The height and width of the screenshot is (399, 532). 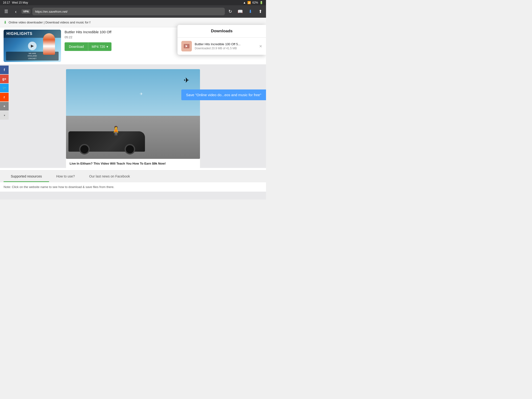 What do you see at coordinates (187, 46) in the screenshot?
I see `play-icon` at bounding box center [187, 46].